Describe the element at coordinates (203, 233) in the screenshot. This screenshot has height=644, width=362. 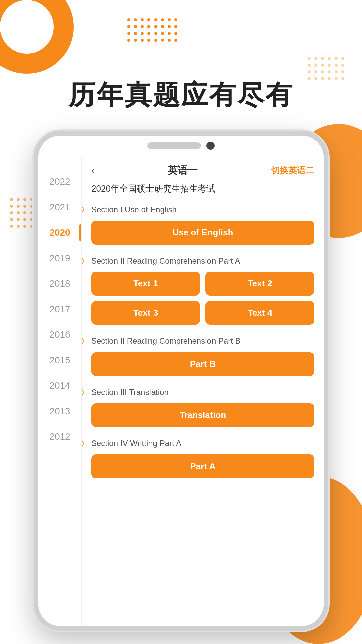
I see `section-1-buttons: Use of English` at that location.